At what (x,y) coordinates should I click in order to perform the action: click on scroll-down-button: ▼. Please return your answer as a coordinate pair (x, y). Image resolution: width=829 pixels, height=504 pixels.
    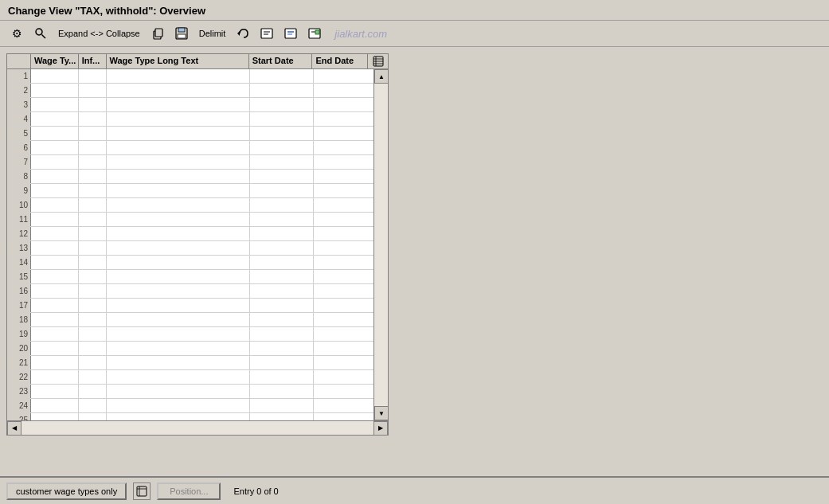
    Looking at the image, I should click on (381, 413).